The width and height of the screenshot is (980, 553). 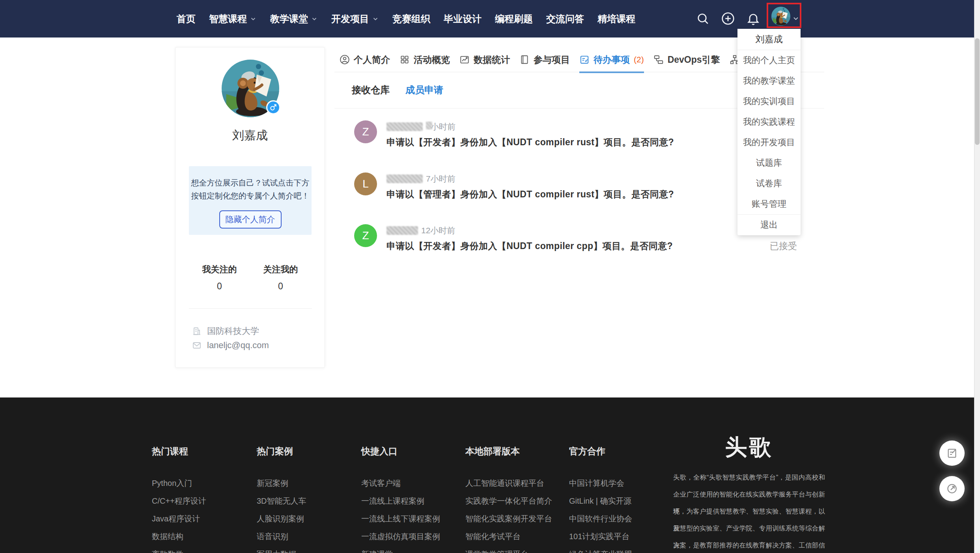 What do you see at coordinates (530, 194) in the screenshot?
I see `application-message: 申请以【管理者】身份加入【NUDT compiler rust】项目。是否同意?` at bounding box center [530, 194].